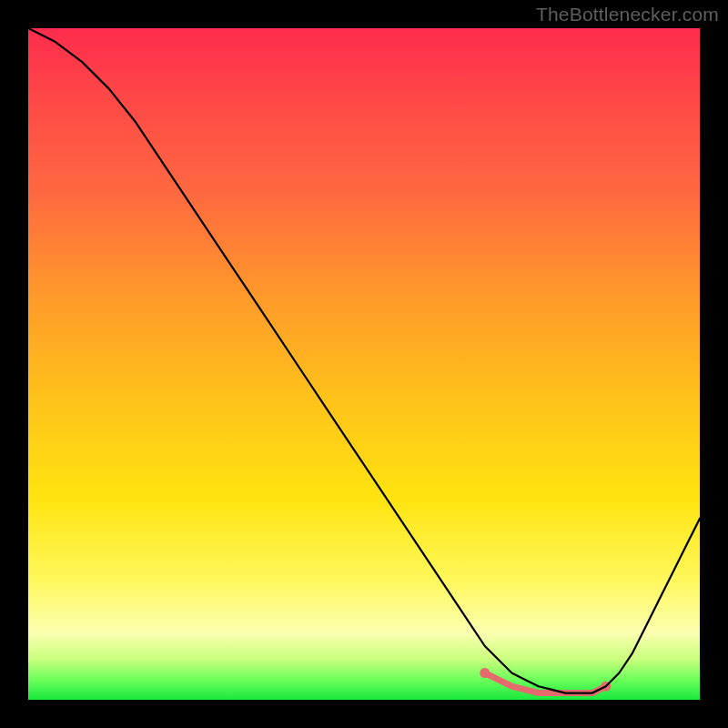  Describe the element at coordinates (628, 15) in the screenshot. I see `watermark-text: TheBottlenecker.com` at that location.